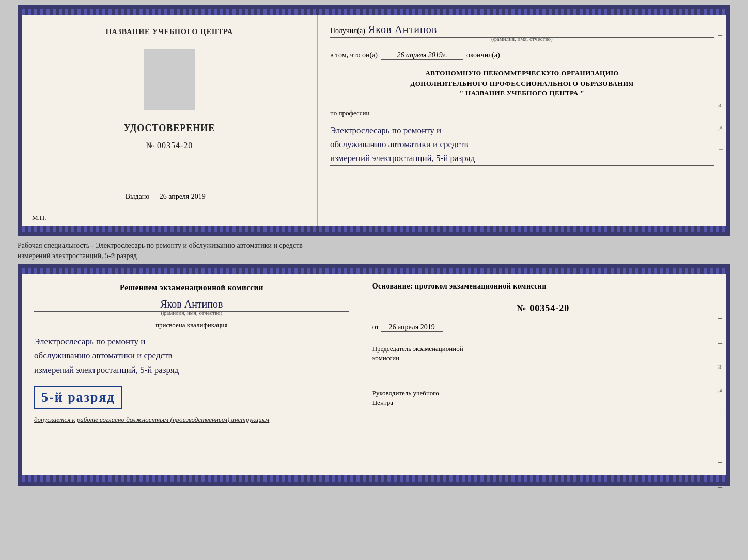  Describe the element at coordinates (169, 192) in the screenshot. I see `cert-date-row: Выдано 26 апреля 2019` at that location.